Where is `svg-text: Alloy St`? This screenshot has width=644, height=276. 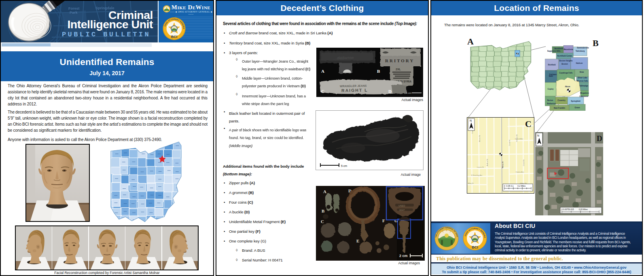 svg-text: Alloy St is located at coordinates (471, 183).